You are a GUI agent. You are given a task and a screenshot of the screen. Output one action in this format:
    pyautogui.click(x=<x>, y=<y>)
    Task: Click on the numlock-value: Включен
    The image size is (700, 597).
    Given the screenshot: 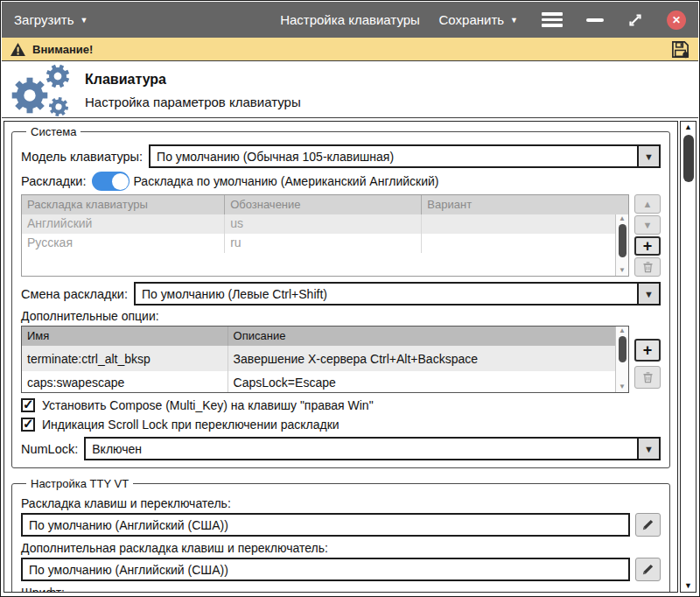 What is the action you would take?
    pyautogui.click(x=361, y=448)
    